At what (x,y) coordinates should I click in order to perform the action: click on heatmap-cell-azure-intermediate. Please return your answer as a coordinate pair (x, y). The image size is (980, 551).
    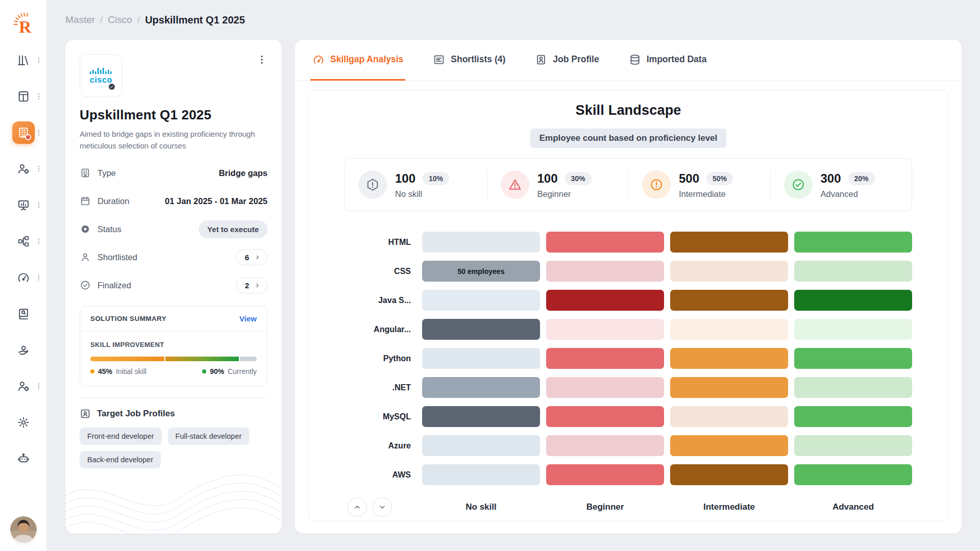
    Looking at the image, I should click on (729, 446).